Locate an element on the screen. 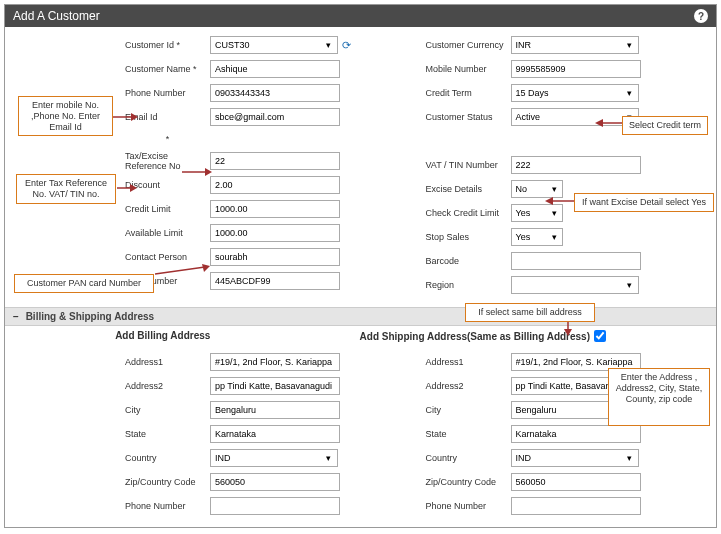 The width and height of the screenshot is (721, 534). b-zip-label: Zip/Country Code is located at coordinates (168, 482).